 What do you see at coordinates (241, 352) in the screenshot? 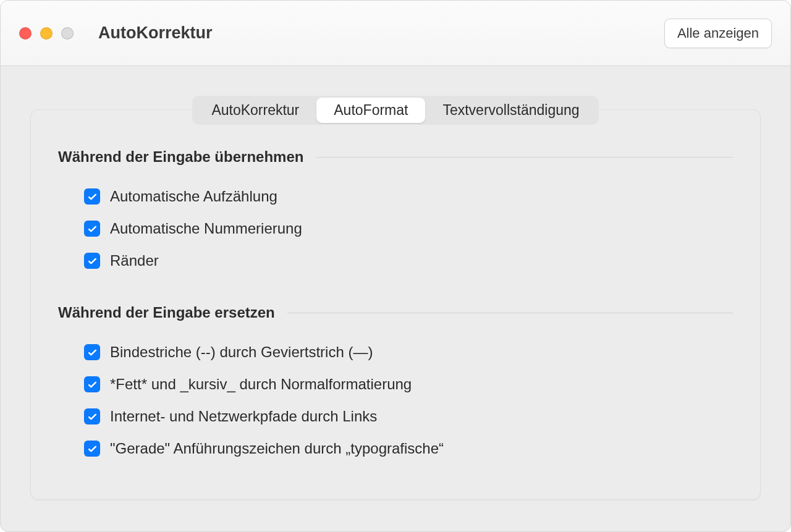
I see `checkbox-label: Bindestriche (--) durch Geviertstrich (—…` at bounding box center [241, 352].